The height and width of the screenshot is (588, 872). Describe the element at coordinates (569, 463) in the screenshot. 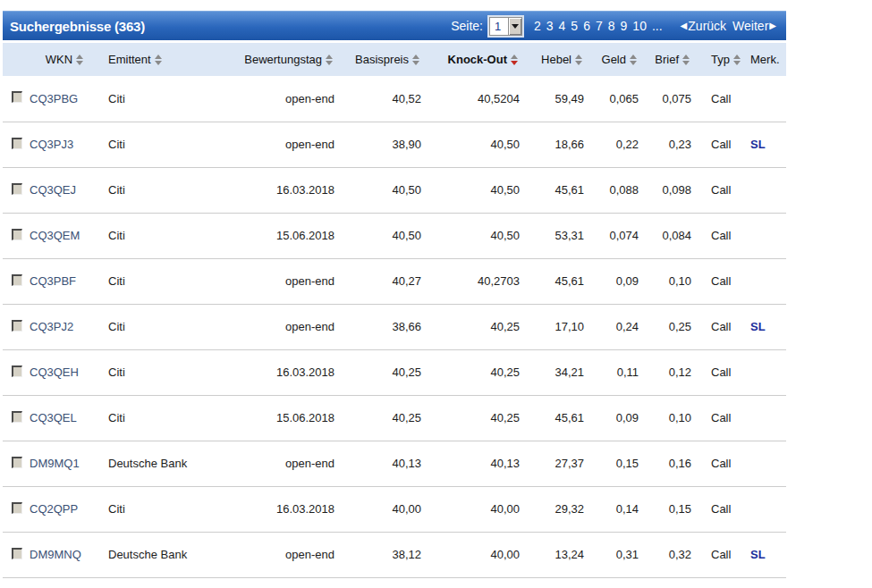

I see `hebel-cell: 27,37` at that location.